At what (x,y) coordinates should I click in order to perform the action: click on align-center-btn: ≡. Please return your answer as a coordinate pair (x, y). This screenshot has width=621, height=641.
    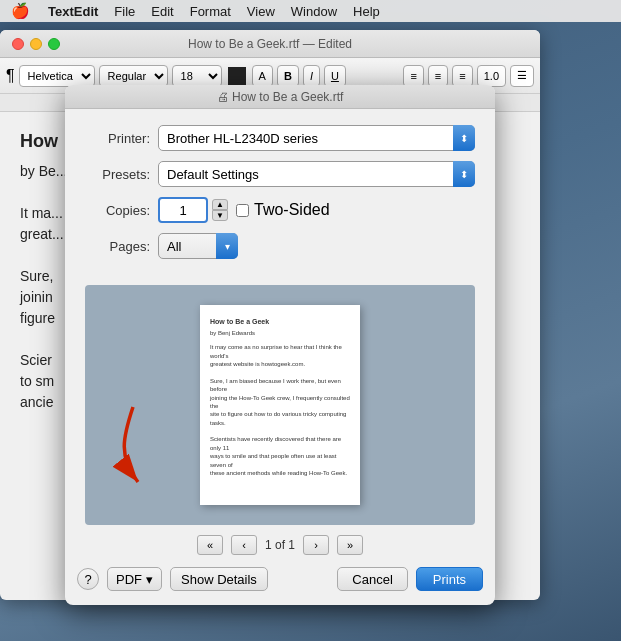
    Looking at the image, I should click on (438, 76).